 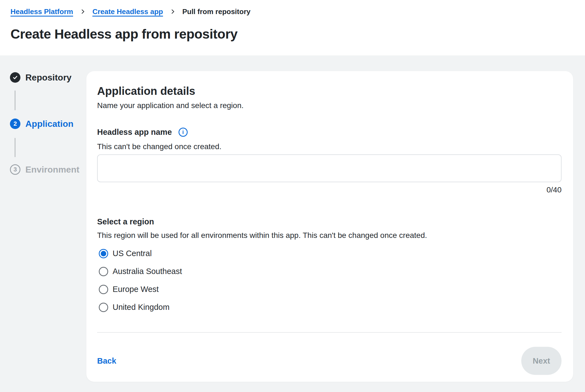 I want to click on card-subtitle: Name your application and select a regio…, so click(x=329, y=106).